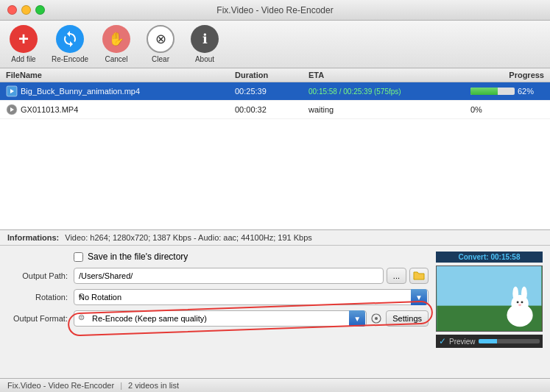 This screenshot has height=392, width=550. Describe the element at coordinates (220, 318) in the screenshot. I see `output-format-select: Re-Encode (Keep same quality) Convert (C…` at that location.